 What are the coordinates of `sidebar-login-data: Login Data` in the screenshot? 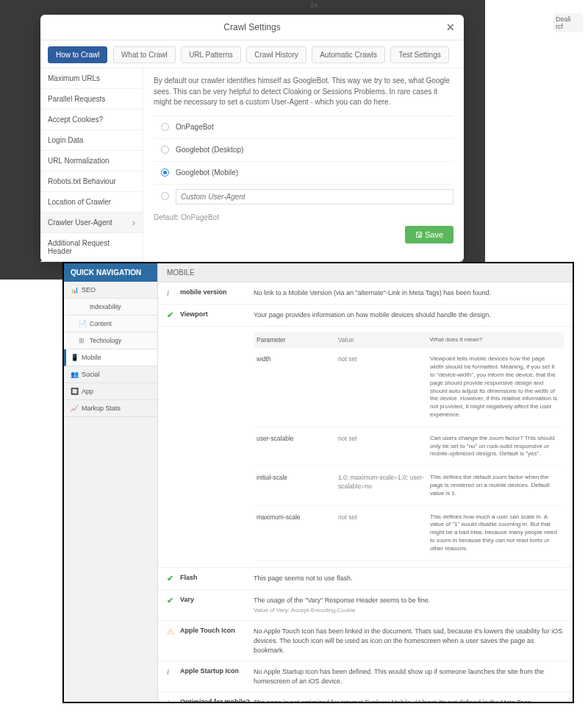 It's located at (91, 140).